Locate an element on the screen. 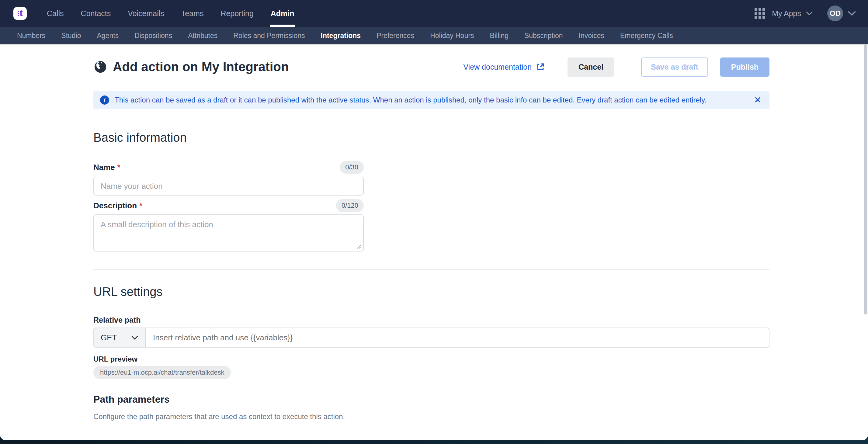  subnav-numbers: Numbers is located at coordinates (31, 36).